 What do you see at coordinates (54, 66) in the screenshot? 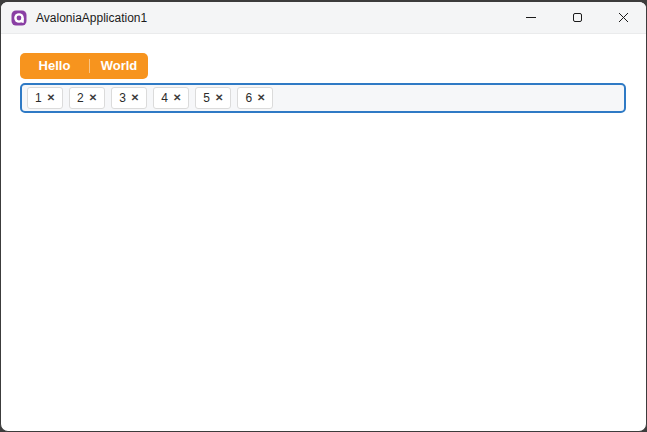
I see `hello-button: Hello` at bounding box center [54, 66].